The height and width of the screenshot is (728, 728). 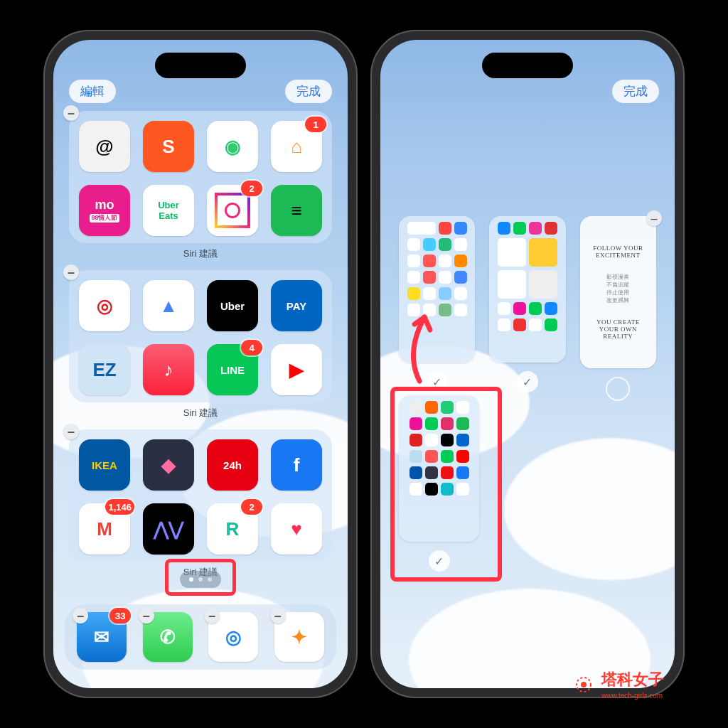 I want to click on app-rakuten: R2, so click(x=232, y=529).